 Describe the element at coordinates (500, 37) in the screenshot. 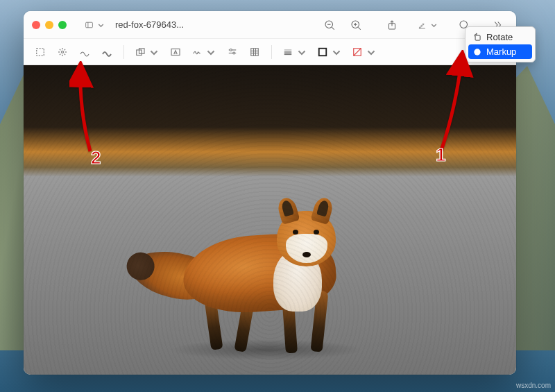

I see `rotate-label: Rotate` at that location.